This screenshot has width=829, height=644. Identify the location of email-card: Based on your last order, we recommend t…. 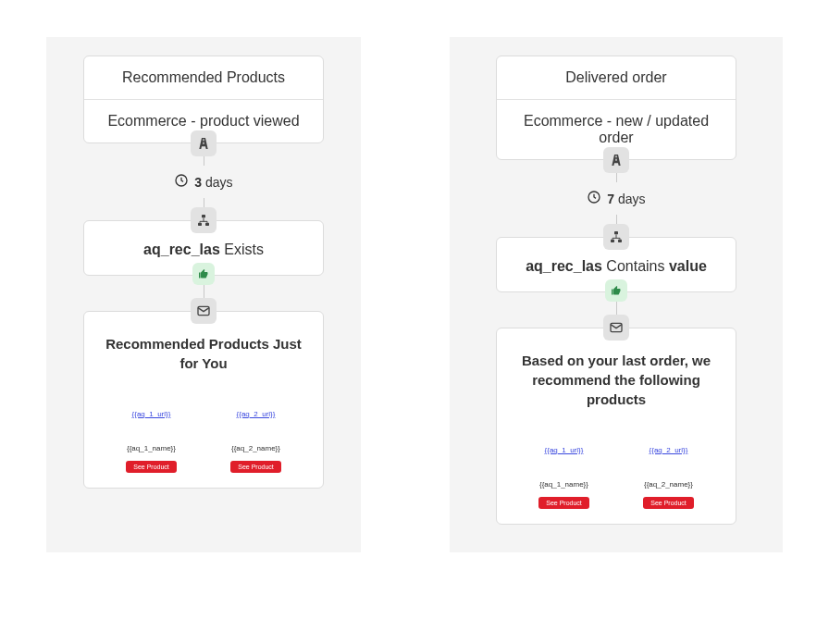
(616, 426).